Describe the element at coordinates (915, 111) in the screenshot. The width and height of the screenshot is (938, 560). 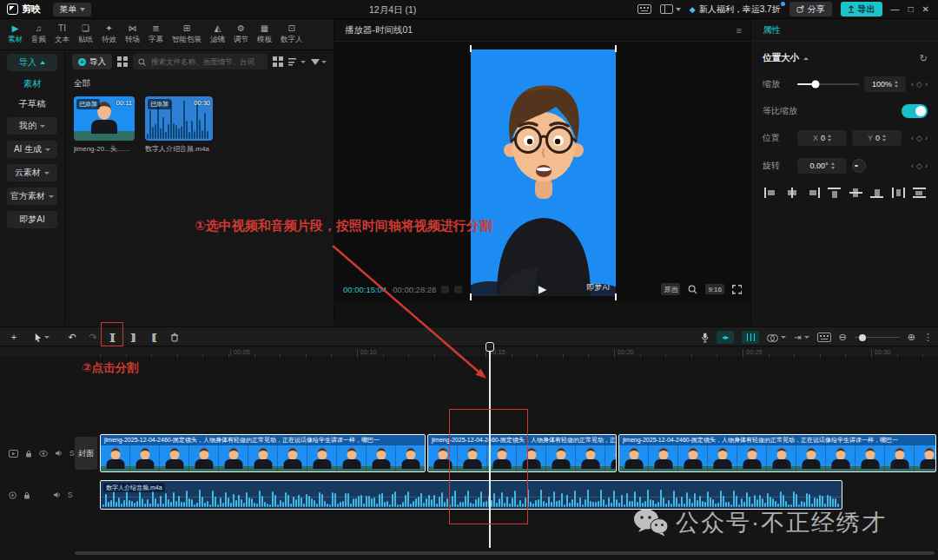
I see `uniform-scale-toggle` at that location.